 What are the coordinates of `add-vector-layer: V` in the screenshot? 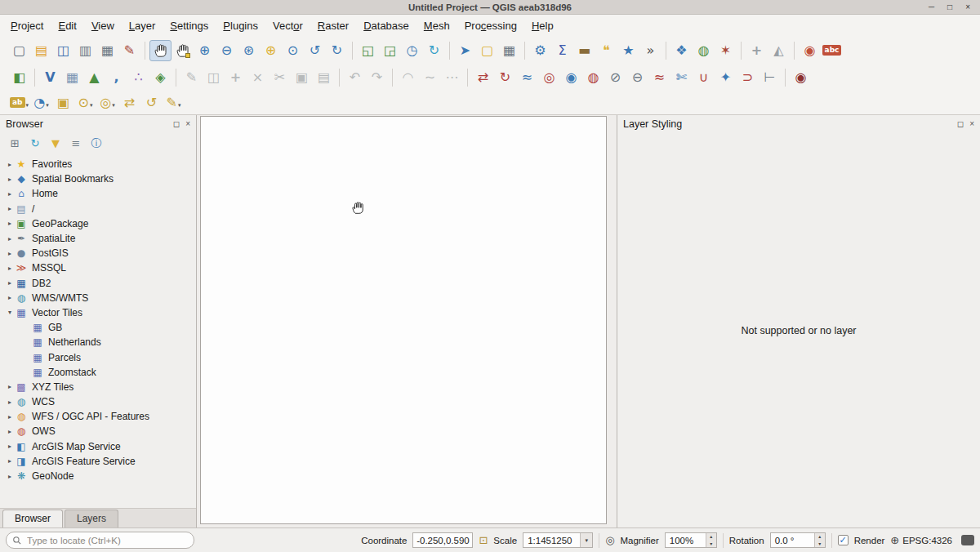 It's located at (51, 78).